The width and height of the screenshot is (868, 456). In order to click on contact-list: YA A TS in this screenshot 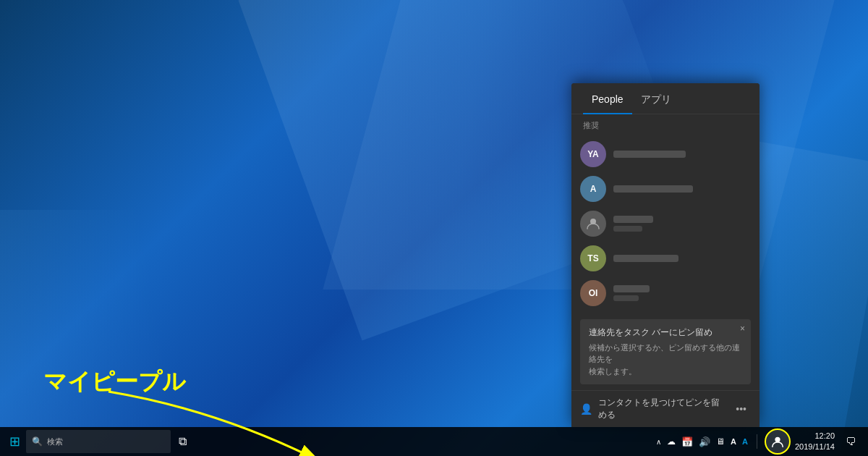, I will do `click(665, 224)`.